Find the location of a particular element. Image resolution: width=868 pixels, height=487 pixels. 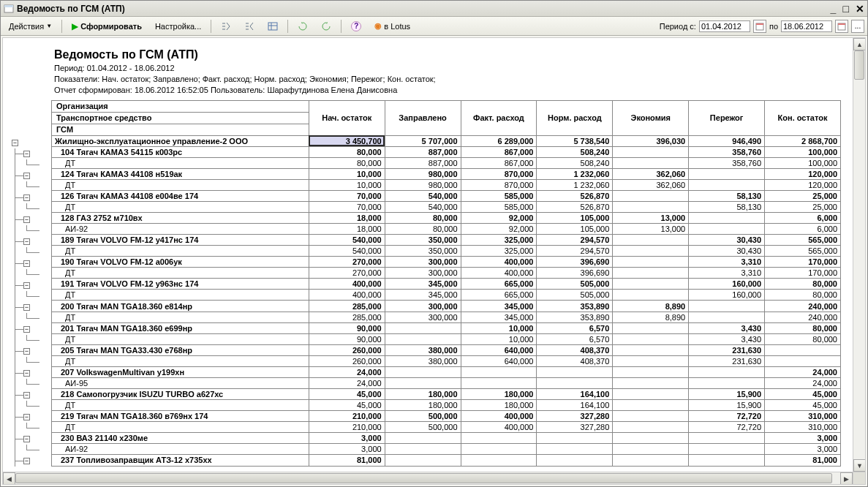

col-fuel: ГСМ is located at coordinates (181, 129).